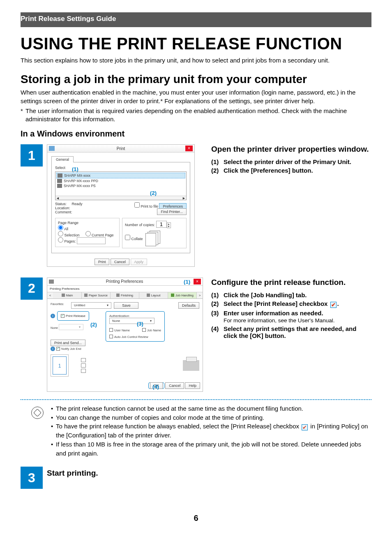 This screenshot has width=392, height=555. What do you see at coordinates (137, 205) in the screenshot?
I see `print-to-file-checkbox` at bounding box center [137, 205].